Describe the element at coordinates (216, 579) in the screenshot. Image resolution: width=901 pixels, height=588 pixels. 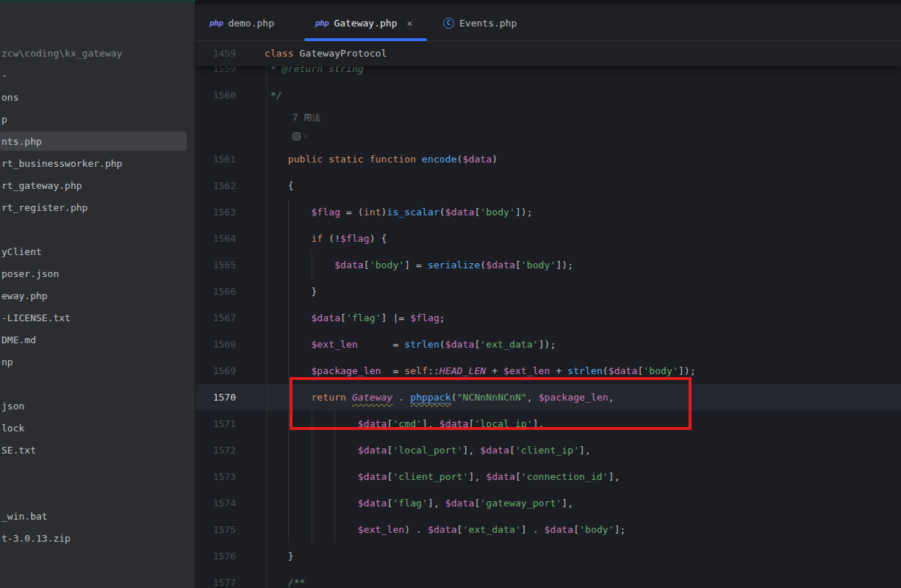
I see `line-number: 1577` at that location.